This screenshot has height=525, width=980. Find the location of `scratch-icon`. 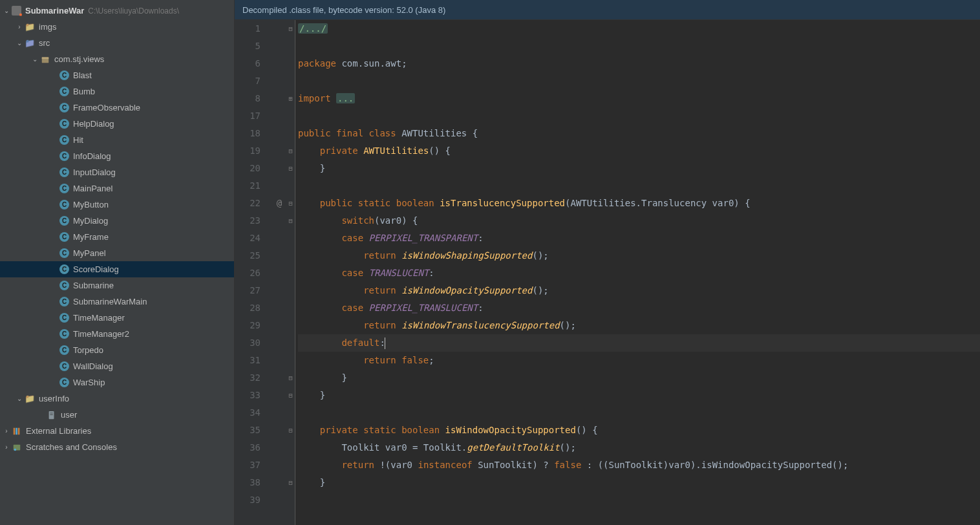

scratch-icon is located at coordinates (17, 447).